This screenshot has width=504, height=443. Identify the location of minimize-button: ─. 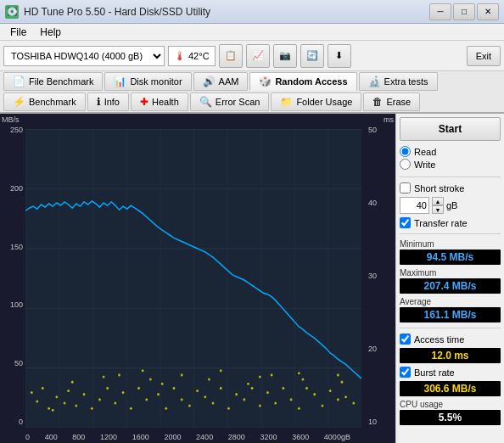
(440, 12).